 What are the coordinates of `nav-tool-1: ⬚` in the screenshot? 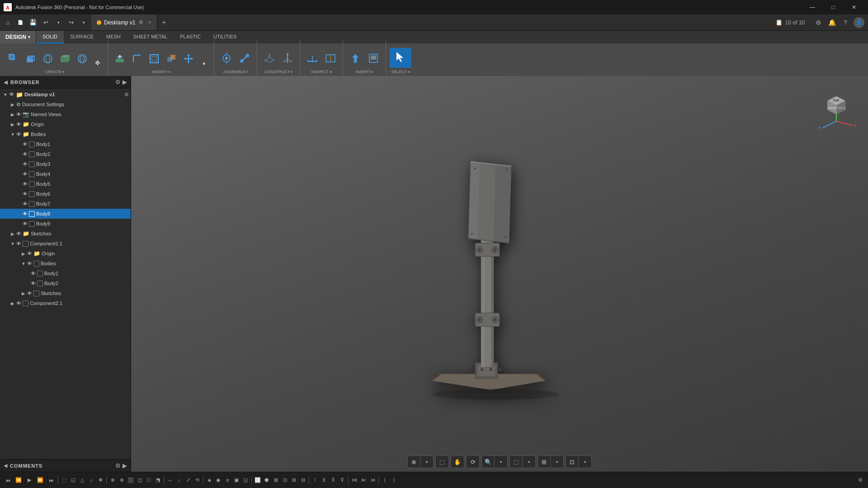 It's located at (64, 480).